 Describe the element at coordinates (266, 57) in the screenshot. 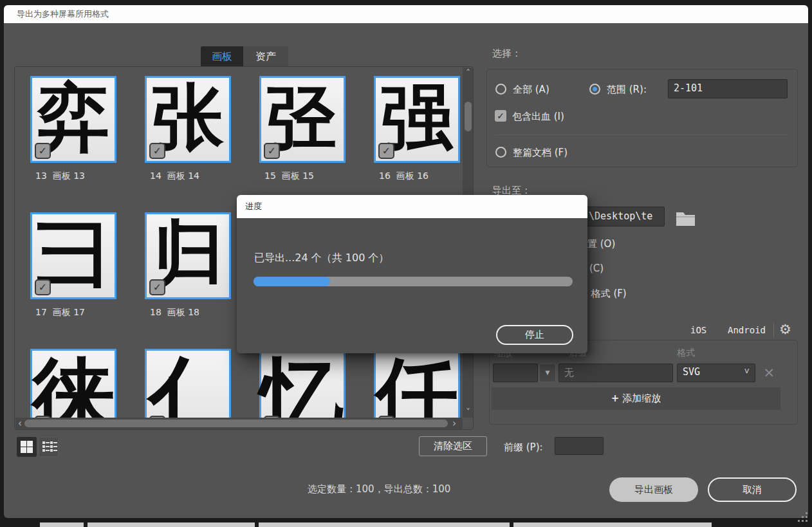

I see `tab-assets: 资产` at that location.